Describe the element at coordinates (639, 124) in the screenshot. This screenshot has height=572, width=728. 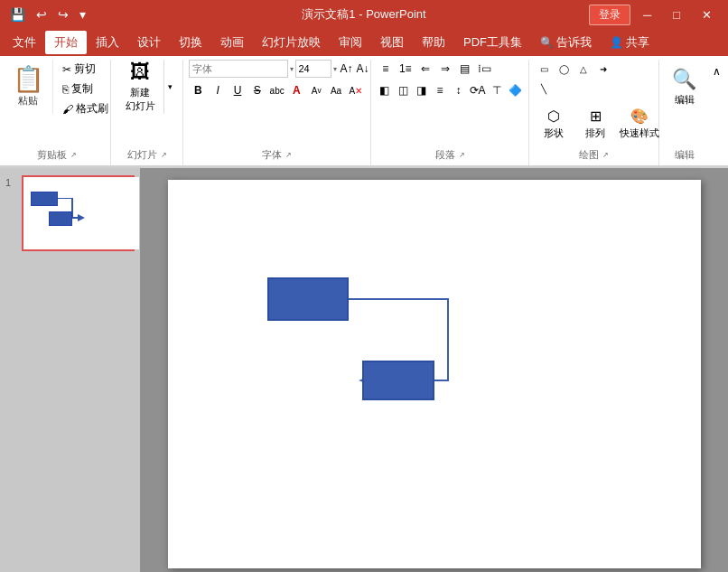
I see `quick-styles-button: 🎨 快速样式` at that location.